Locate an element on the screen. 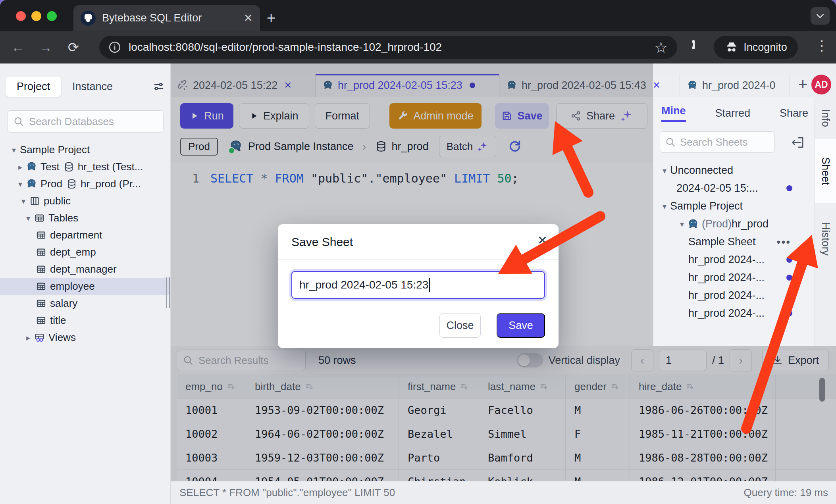 This screenshot has width=836, height=504. sidebar-tab-project: Project is located at coordinates (33, 87).